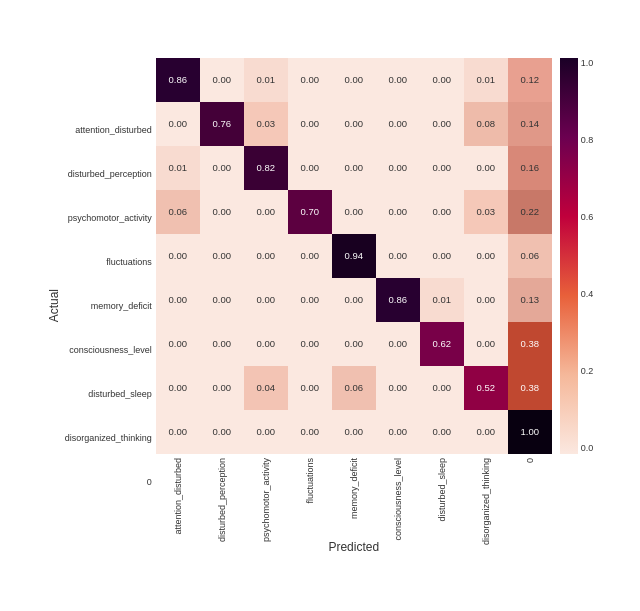 The image size is (640, 611). Describe the element at coordinates (178, 168) in the screenshot. I see `cell-2-0: 0.01` at that location.